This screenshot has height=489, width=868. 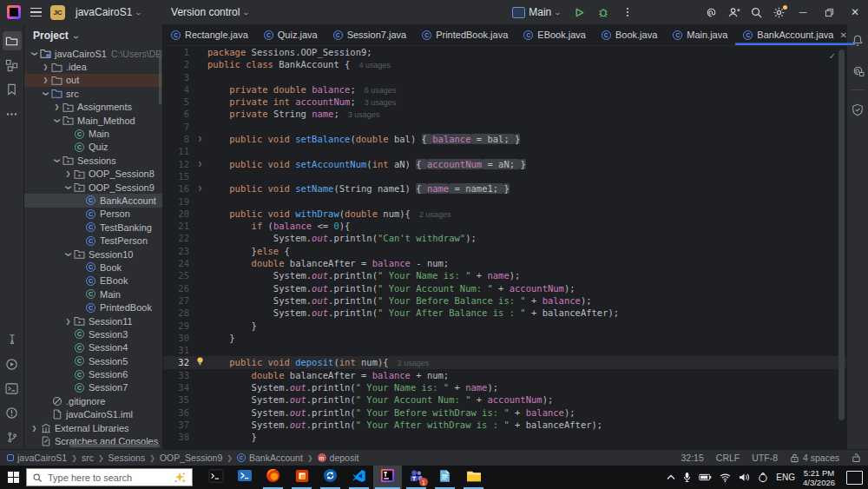 What do you see at coordinates (505, 413) in the screenshot?
I see `code-line-36: 36 System.out.println(" Your Before with…` at bounding box center [505, 413].